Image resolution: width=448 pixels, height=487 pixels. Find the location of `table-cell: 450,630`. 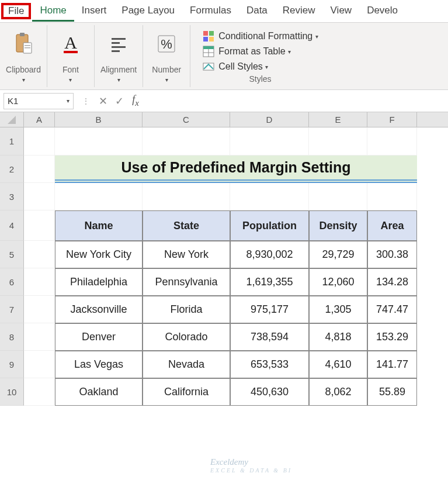

table-cell: 450,630 is located at coordinates (270, 392).